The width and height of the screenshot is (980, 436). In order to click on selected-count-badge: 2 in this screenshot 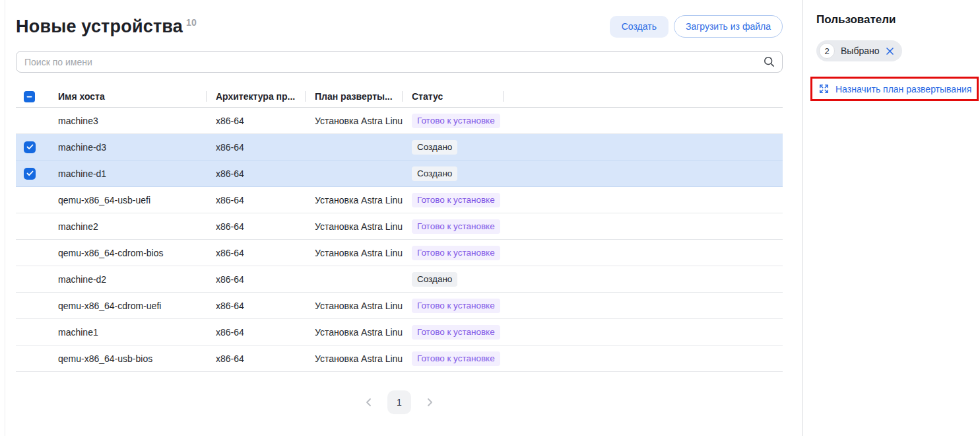, I will do `click(827, 51)`.